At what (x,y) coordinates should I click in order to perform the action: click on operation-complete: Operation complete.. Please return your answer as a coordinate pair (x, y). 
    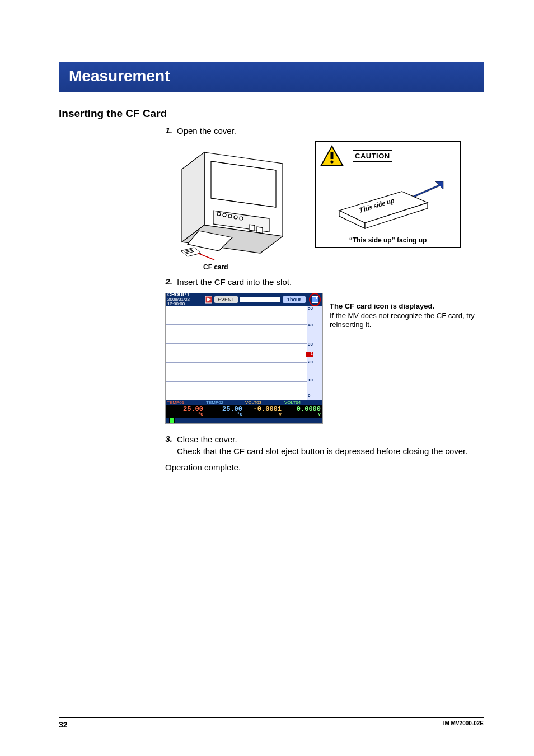
    Looking at the image, I should click on (325, 467).